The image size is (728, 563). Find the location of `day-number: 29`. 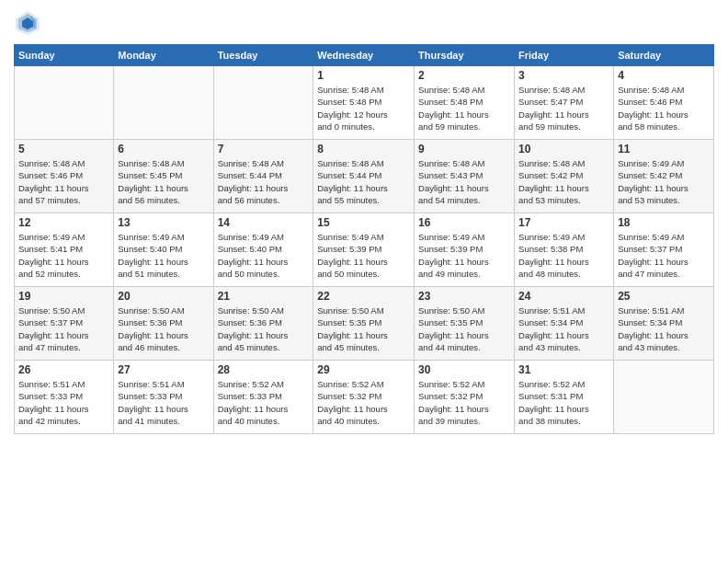

day-number: 29 is located at coordinates (364, 370).